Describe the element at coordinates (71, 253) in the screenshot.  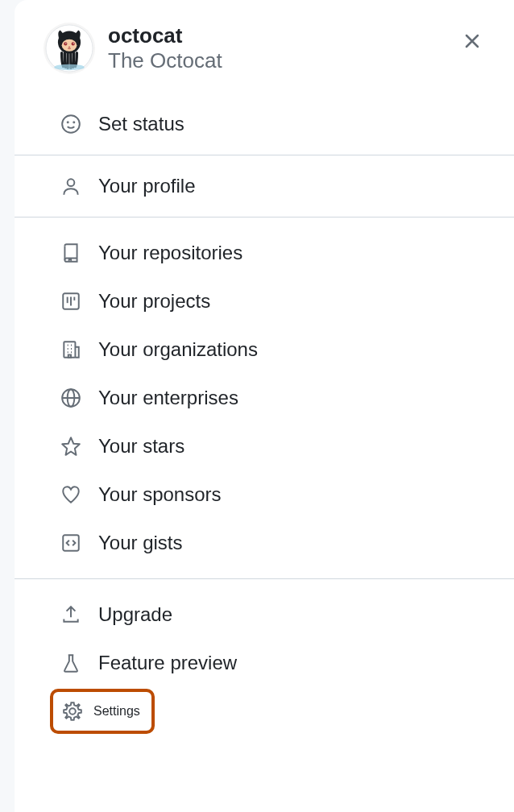
I see `repo-icon` at that location.